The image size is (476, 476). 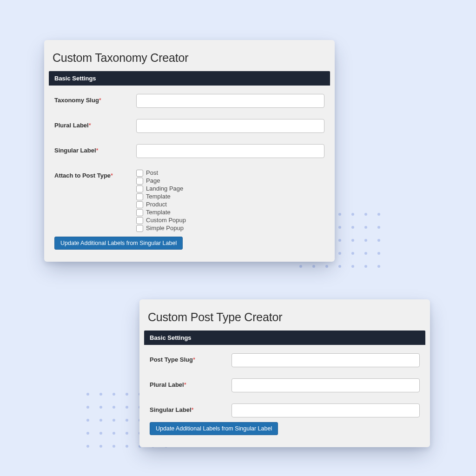 I want to click on row-post-type-slug: Post Type Slug*, so click(x=284, y=360).